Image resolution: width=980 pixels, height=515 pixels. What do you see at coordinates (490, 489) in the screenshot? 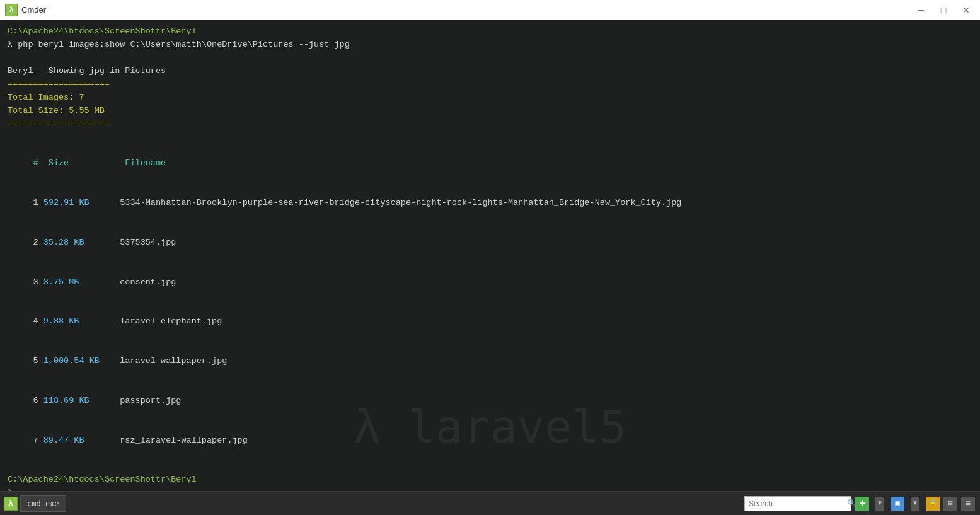
I see `prompt-symbol: λ` at bounding box center [490, 489].